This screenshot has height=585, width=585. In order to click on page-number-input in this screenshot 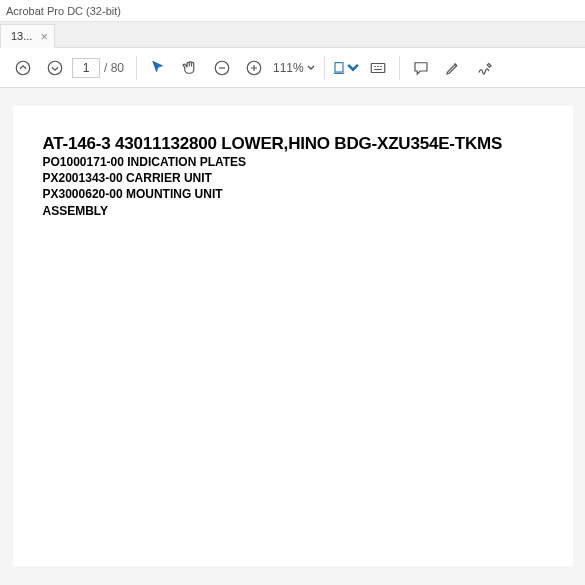, I will do `click(86, 68)`.